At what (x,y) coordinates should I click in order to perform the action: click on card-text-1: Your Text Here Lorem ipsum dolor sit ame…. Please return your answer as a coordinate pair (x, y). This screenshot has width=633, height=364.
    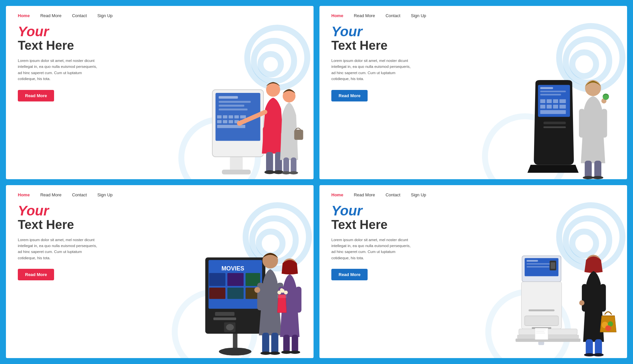
    Looking at the image, I should click on (59, 100).